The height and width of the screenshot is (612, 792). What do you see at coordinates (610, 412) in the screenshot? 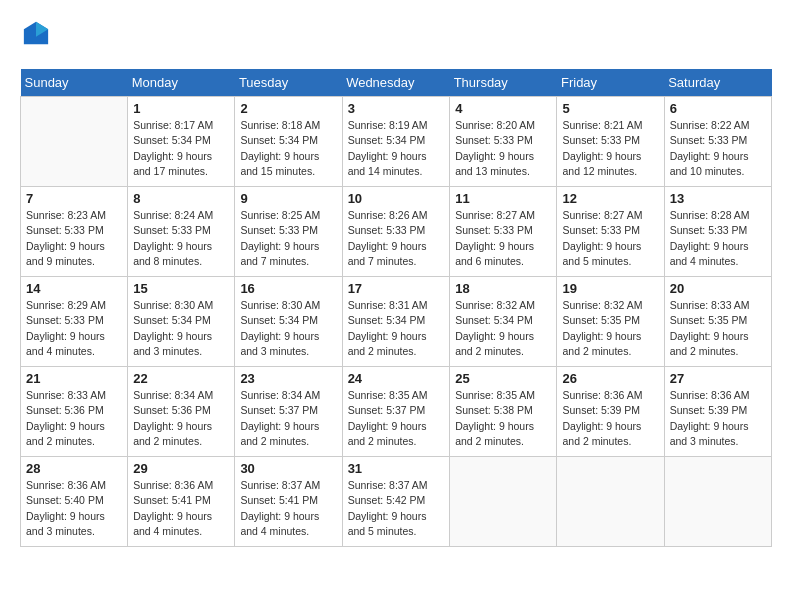
I see `calendar-cell: 26Sunrise: 8:36 AMSunset: 5:39 PMDayligh…` at bounding box center [610, 412].